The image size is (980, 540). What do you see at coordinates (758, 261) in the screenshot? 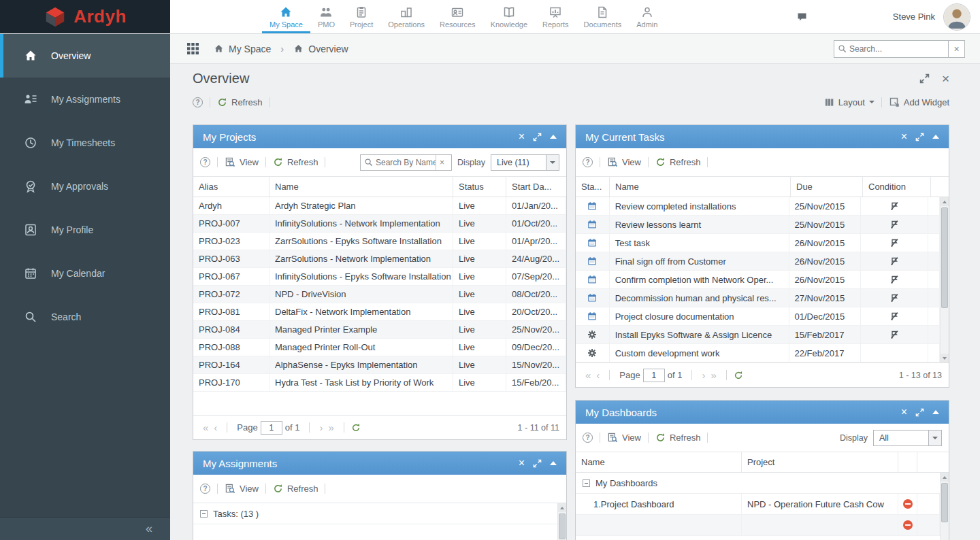
I see `task-row: Final sign off from Customer 26/Nov/2015` at bounding box center [758, 261].